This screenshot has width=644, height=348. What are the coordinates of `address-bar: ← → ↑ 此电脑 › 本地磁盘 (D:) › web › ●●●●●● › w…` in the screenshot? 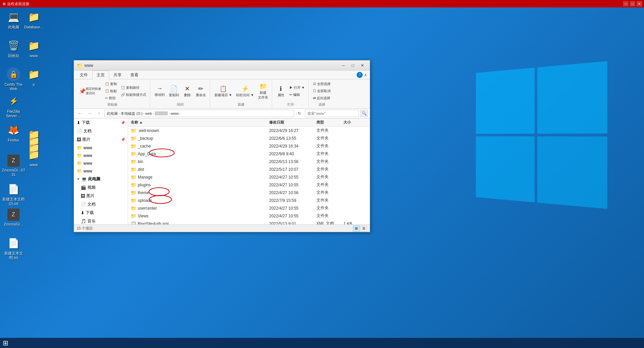 It's located at (222, 113).